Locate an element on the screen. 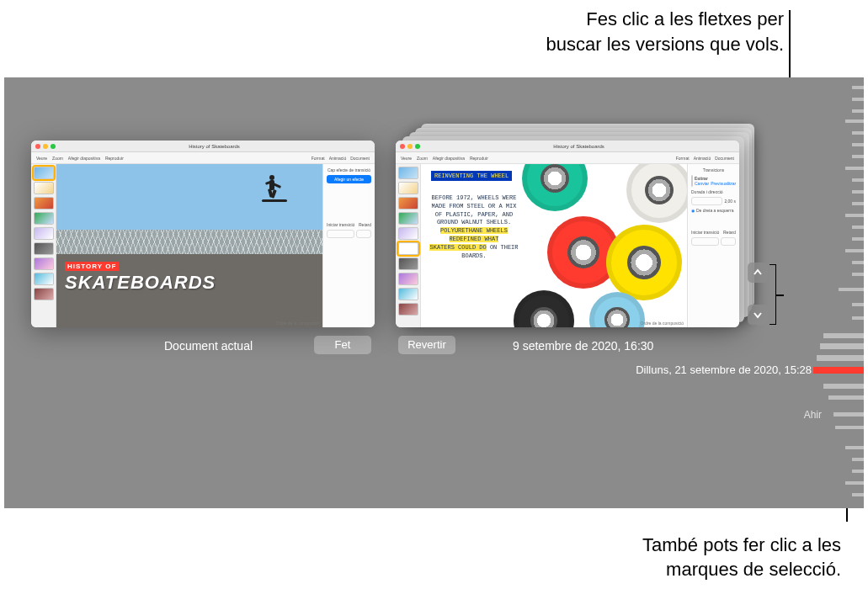  slide-canvas: HISTORY OF SKATEBOARDS Ordre de la compo… is located at coordinates (189, 246).